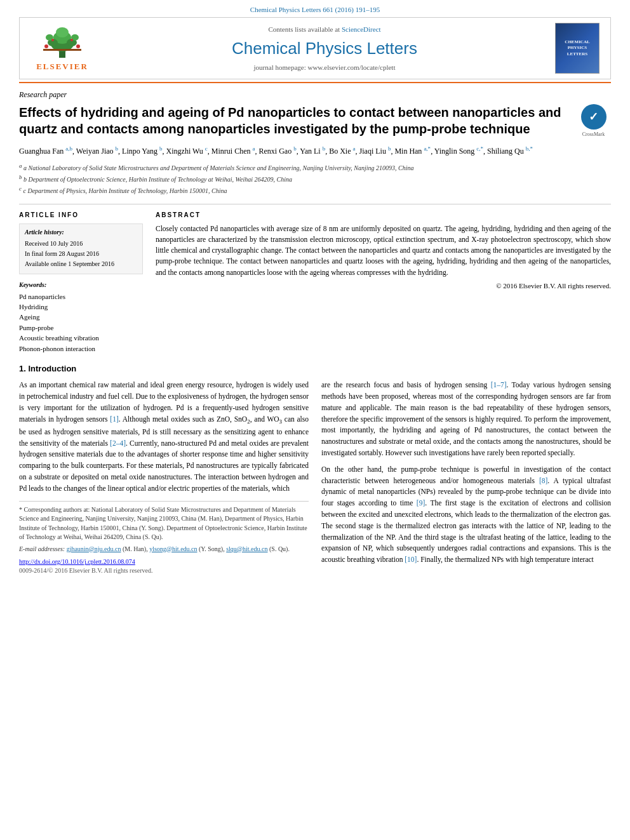 This screenshot has height=840, width=630. I want to click on abstract-column: ABSTRACT Closely contacted Pd nanopartic…, so click(384, 283).